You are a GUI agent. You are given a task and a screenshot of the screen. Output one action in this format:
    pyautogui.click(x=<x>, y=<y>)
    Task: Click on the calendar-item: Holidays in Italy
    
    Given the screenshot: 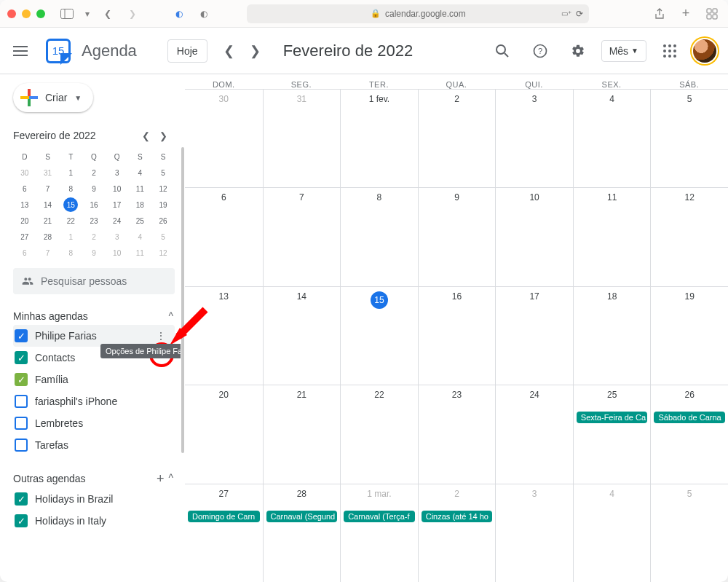 What is the action you would take?
    pyautogui.click(x=94, y=521)
    